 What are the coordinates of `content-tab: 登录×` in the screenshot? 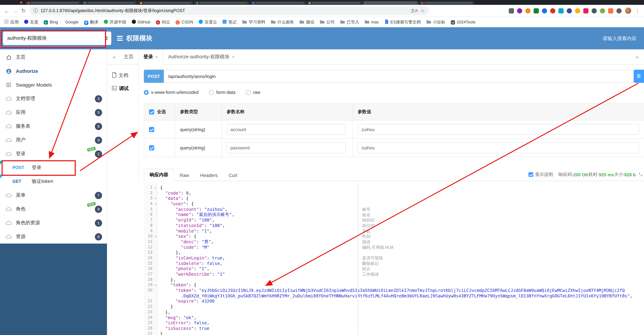 It's located at (151, 57).